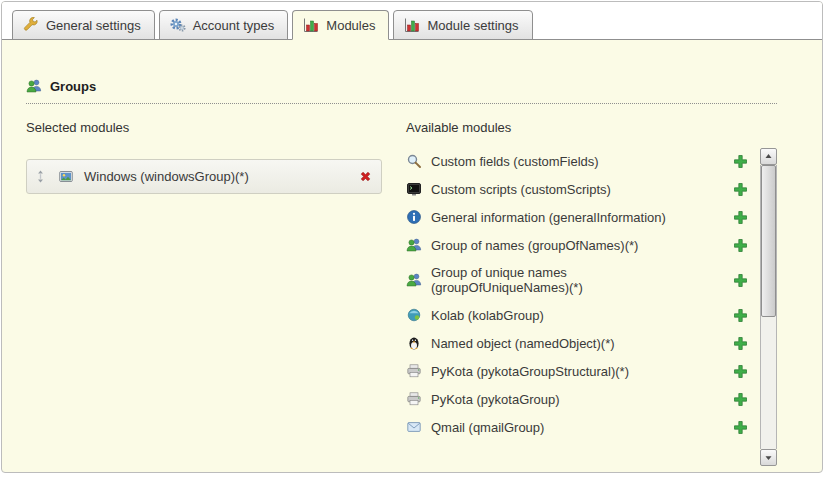 This screenshot has width=826, height=481. What do you see at coordinates (768, 458) in the screenshot?
I see `scroll-down-button` at bounding box center [768, 458].